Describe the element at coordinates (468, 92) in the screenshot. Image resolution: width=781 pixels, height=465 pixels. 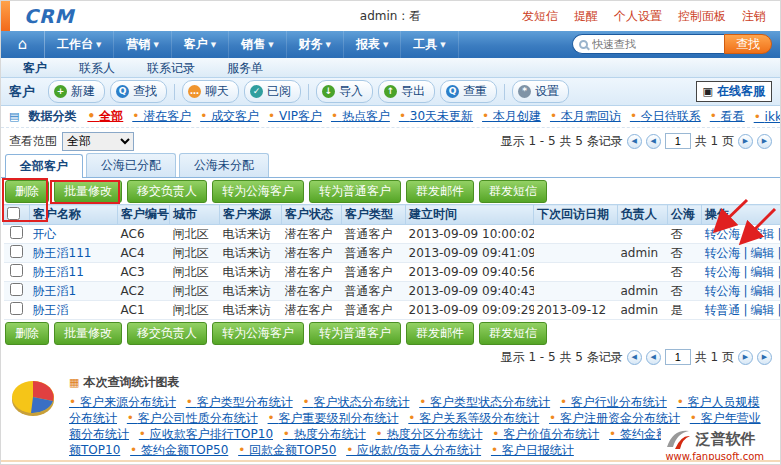
I see `duplicate-check-button: Q 查重` at that location.